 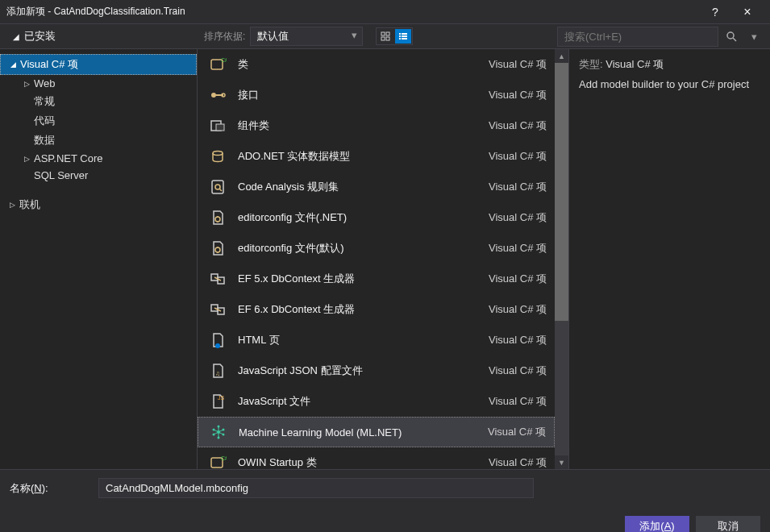 I want to click on ado-icon, so click(x=218, y=156).